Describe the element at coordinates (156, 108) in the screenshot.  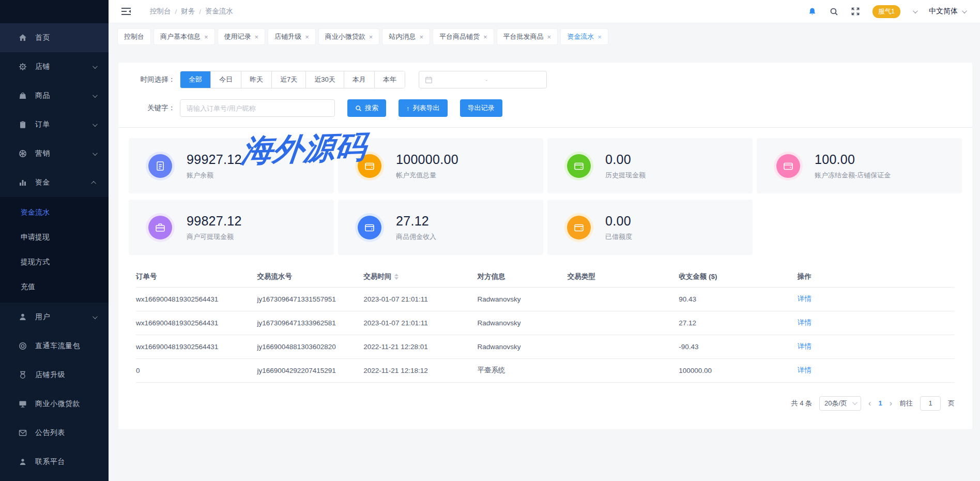
I see `keyword-label: 关键字：` at that location.